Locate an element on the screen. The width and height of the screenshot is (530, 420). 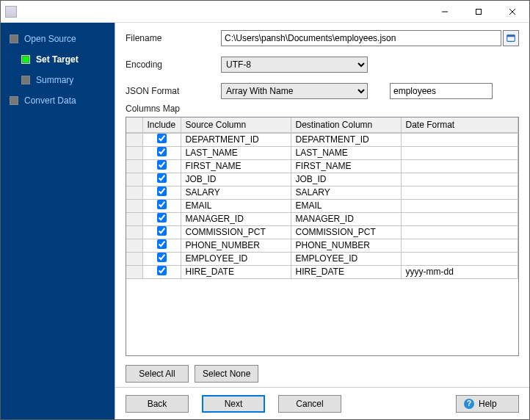
dest-cell: COMMISSION_PCT is located at coordinates (346, 232).